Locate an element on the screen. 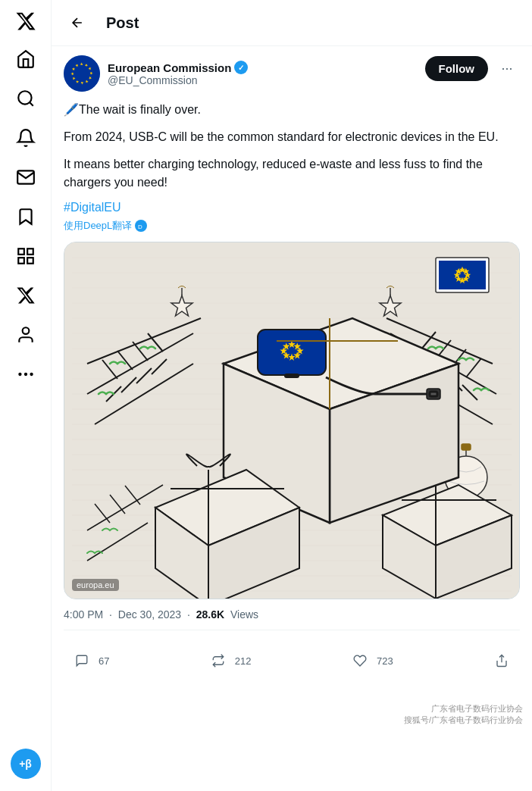 Image resolution: width=532 pixels, height=791 pixels. post-meta: 4:00 PM · Dec 30, 2023 · 28.6K Views is located at coordinates (292, 620).